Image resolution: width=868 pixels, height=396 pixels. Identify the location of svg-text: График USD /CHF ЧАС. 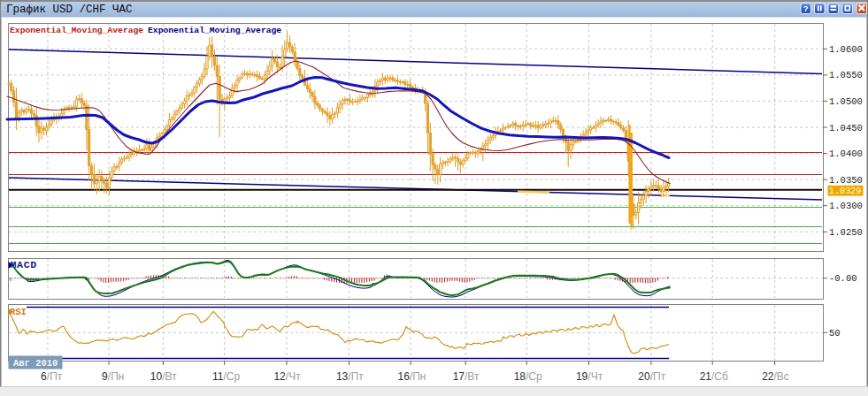
(69, 10).